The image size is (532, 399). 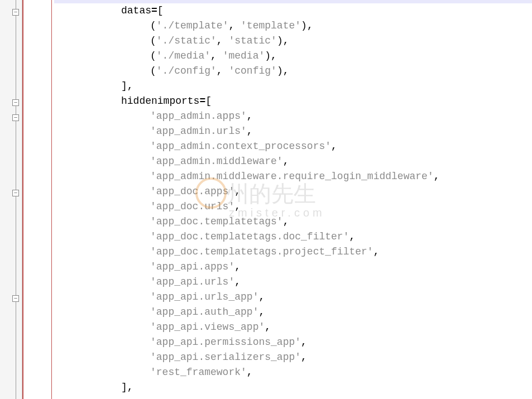 I want to click on fold-guide-line, so click(x=16, y=200).